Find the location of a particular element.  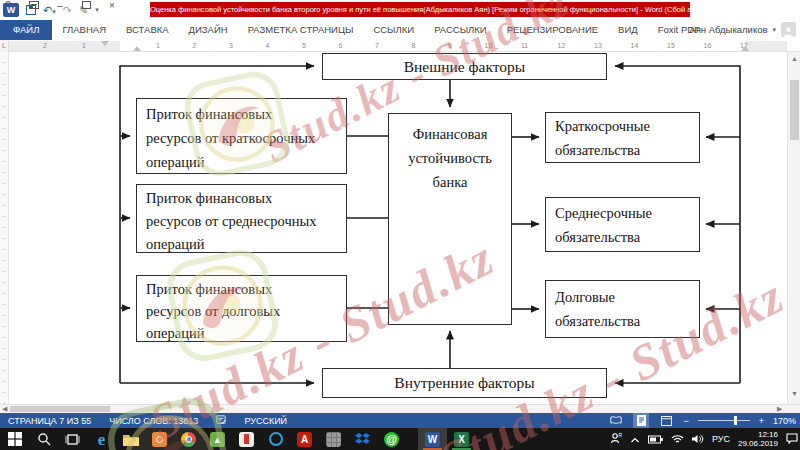

box-line: Краткосрочные is located at coordinates (624, 126).